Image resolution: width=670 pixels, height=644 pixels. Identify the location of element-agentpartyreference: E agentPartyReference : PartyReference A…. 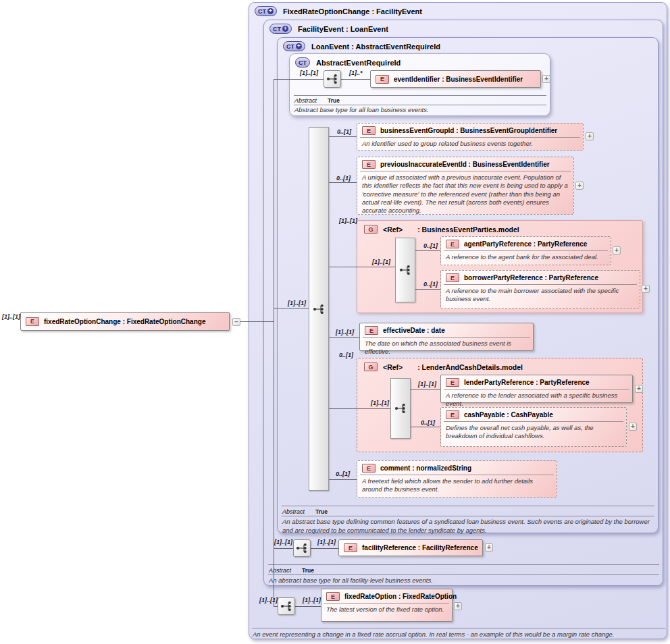
(525, 251).